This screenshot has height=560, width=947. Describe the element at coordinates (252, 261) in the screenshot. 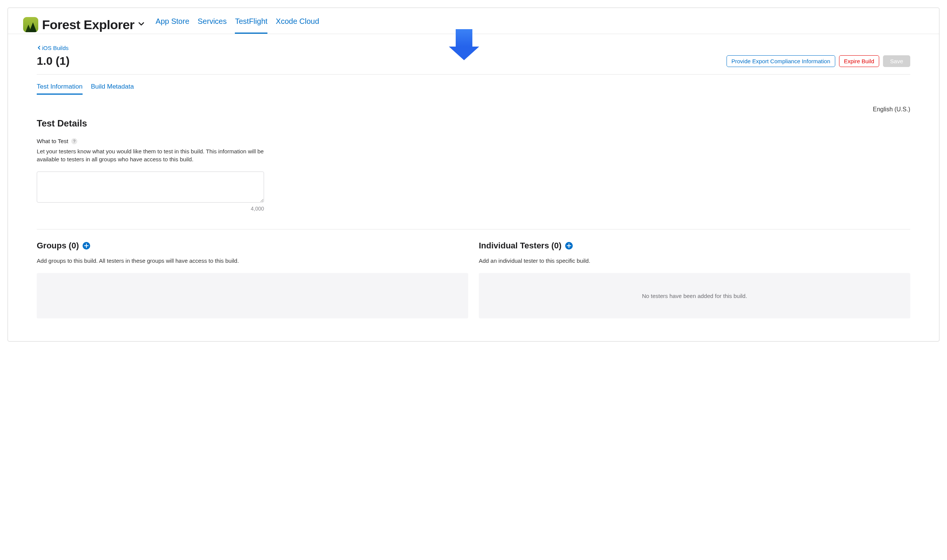

I see `groups-description: Add groups to this build. All testers in…` at that location.